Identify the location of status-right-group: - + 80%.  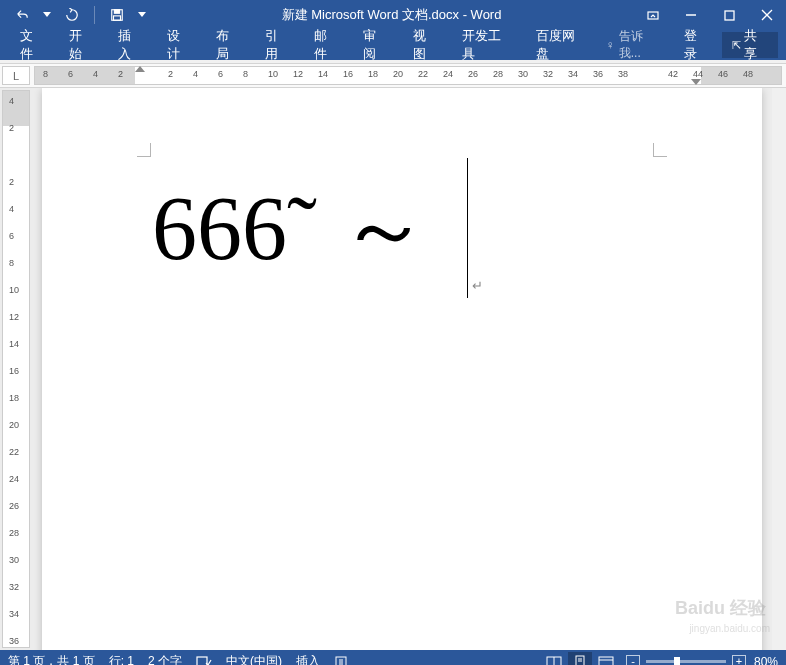
(660, 659).